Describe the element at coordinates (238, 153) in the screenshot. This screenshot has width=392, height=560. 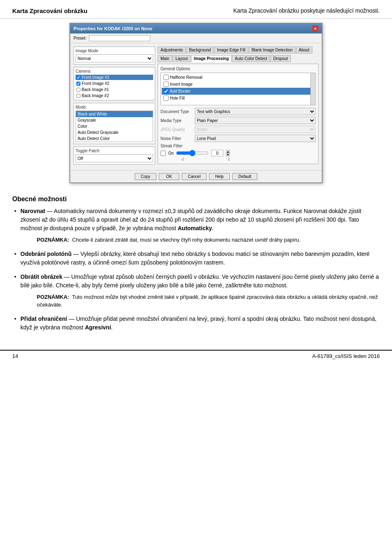
I see `streak-filter-group: Streak Filter On ▲ ▼ -2` at that location.